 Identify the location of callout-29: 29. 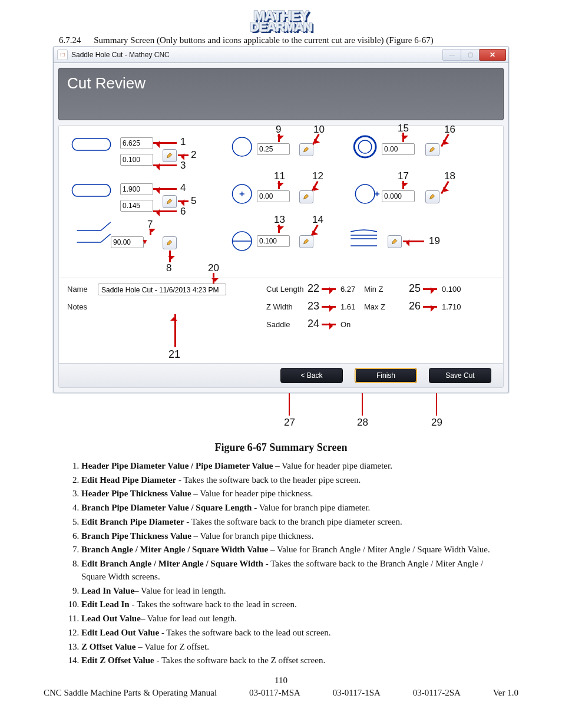
(437, 423).